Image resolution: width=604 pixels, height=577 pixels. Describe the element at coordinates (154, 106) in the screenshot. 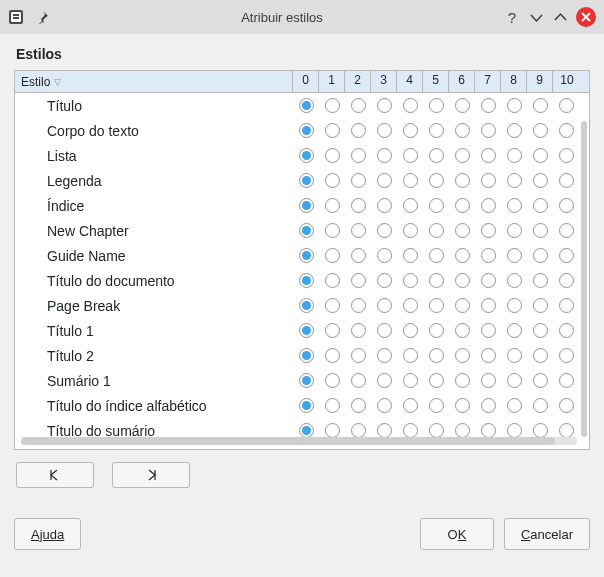

I see `style-name-label: Título` at that location.